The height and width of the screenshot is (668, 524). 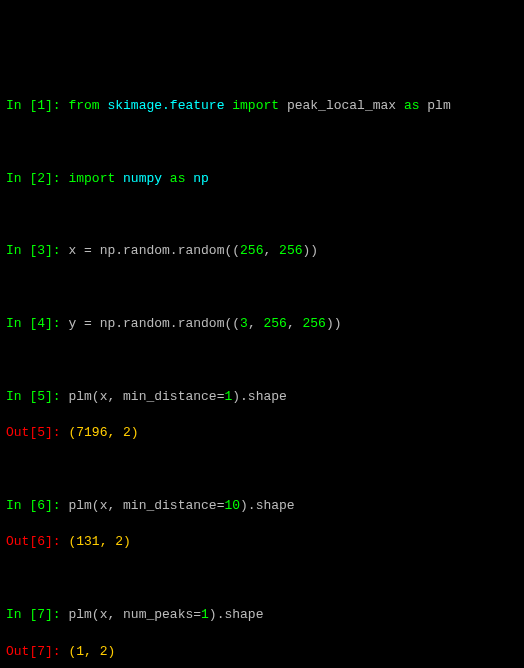 I want to click on prompt-in-2: In [2]:, so click(x=37, y=178).